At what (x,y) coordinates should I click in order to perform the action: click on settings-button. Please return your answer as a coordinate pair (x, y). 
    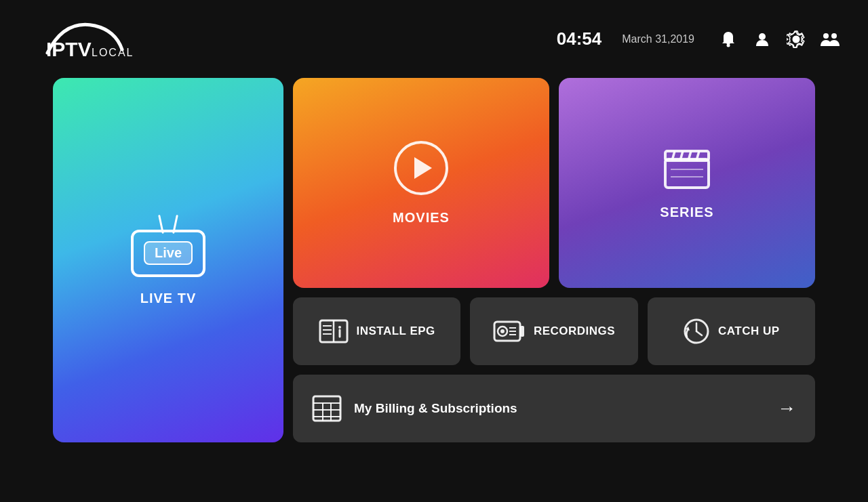
    Looking at the image, I should click on (796, 39).